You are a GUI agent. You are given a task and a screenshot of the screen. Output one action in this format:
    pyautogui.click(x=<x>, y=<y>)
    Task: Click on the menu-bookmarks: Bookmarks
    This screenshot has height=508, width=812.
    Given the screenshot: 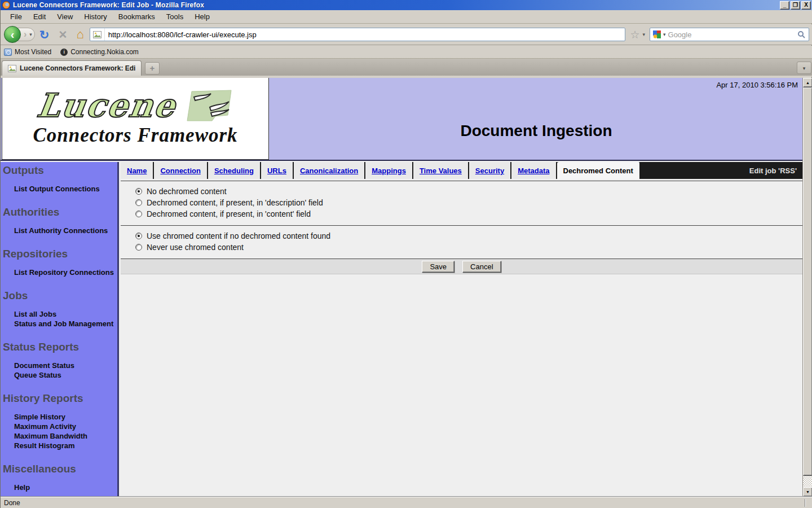 What is the action you would take?
    pyautogui.click(x=136, y=17)
    